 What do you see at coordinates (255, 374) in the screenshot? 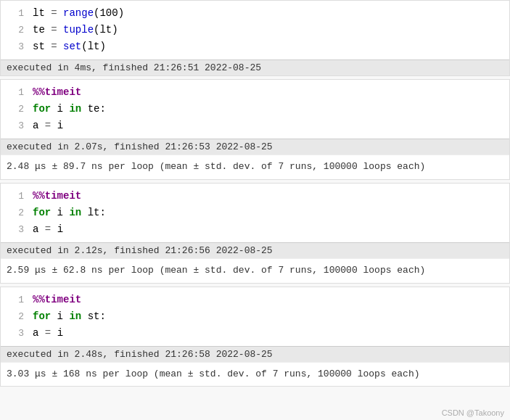
I see `output-line: 3.03 μs ± 168 ns per loop (mean ± std. d…` at bounding box center [255, 374].